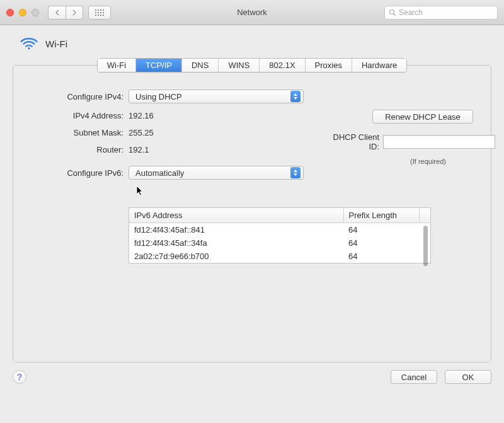 The width and height of the screenshot is (504, 423). What do you see at coordinates (252, 377) in the screenshot?
I see `footer: ? Cancel OK` at bounding box center [252, 377].